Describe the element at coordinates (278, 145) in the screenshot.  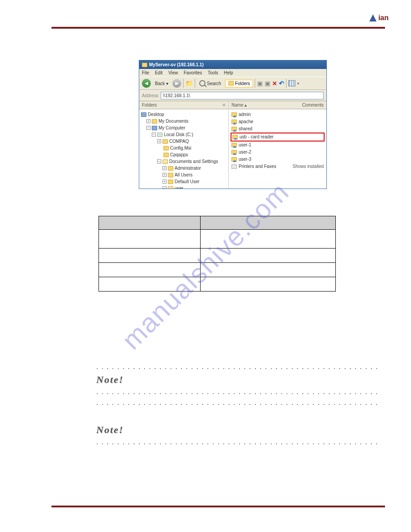
I see `list-item: user-1` at that location.